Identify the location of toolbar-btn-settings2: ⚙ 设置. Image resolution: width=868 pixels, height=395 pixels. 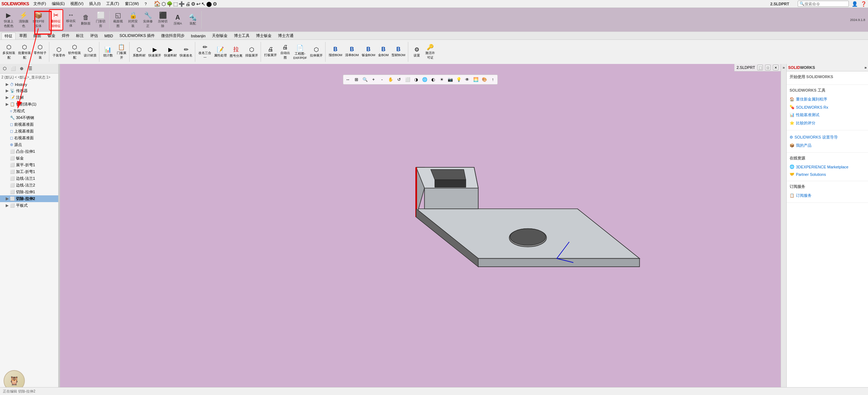
(417, 52).